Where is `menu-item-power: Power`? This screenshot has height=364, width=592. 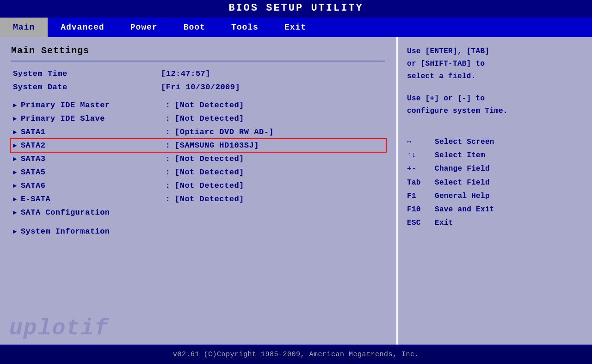 menu-item-power: Power is located at coordinates (144, 27).